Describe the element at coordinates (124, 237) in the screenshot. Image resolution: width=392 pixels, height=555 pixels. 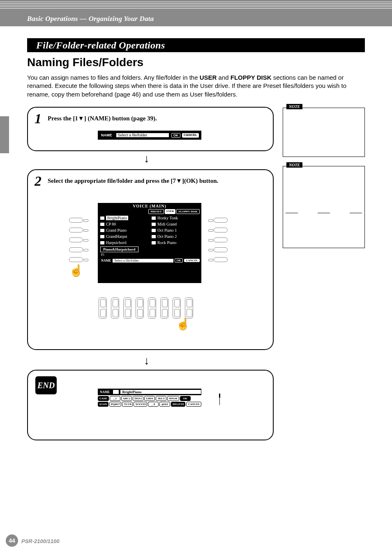
I see `voice-item: GrandHarpsi` at that location.